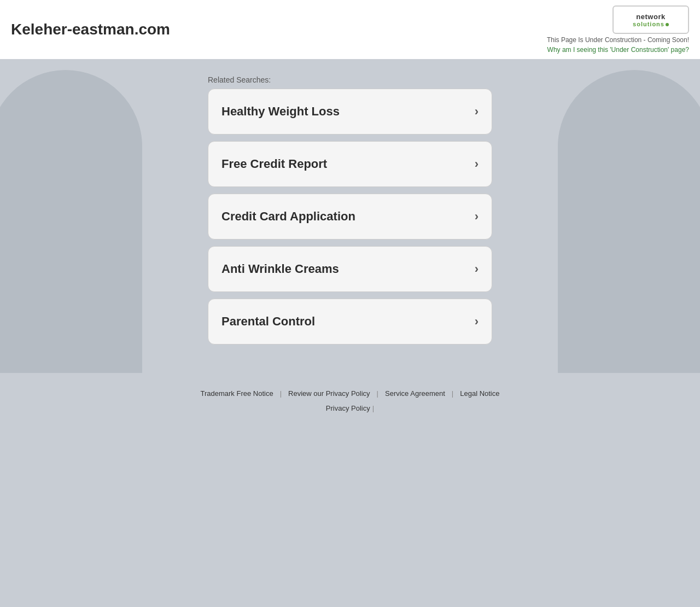 The height and width of the screenshot is (607, 700). What do you see at coordinates (651, 24) in the screenshot?
I see `ns-logo-text-line2: solutions` at bounding box center [651, 24].